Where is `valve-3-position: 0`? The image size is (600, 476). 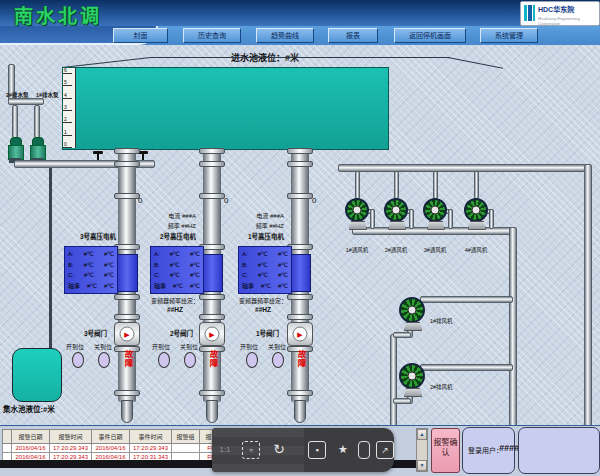 valve-3-position: 0 is located at coordinates (140, 200).